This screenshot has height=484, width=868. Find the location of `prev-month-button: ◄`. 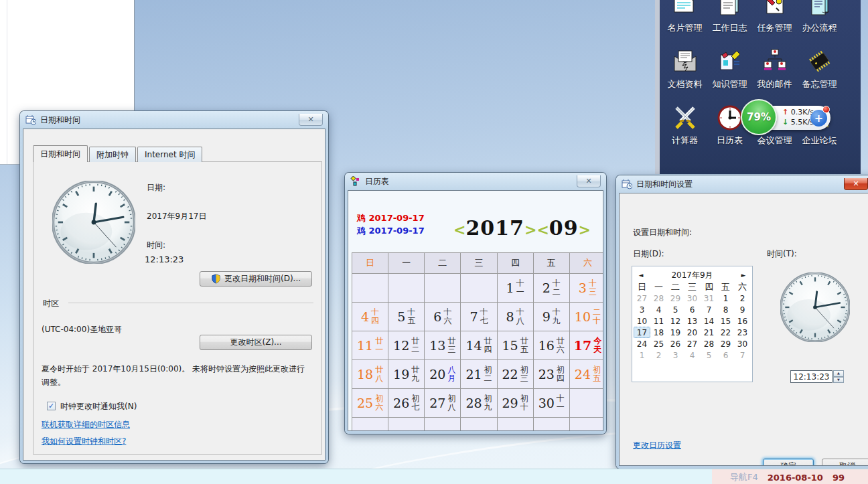

prev-month-button: ◄ is located at coordinates (641, 275).